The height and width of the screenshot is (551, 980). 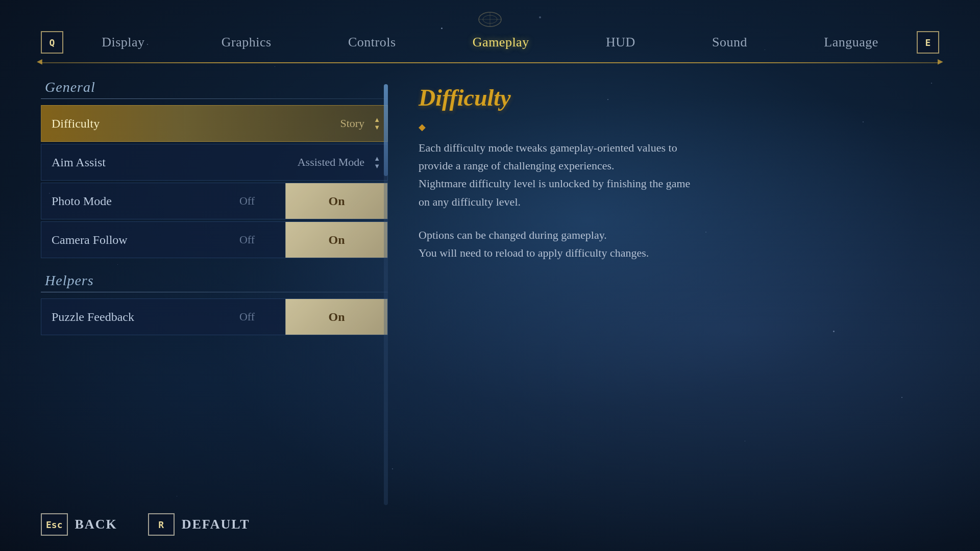 I want to click on tab-gameplay: Gameplay, so click(x=501, y=42).